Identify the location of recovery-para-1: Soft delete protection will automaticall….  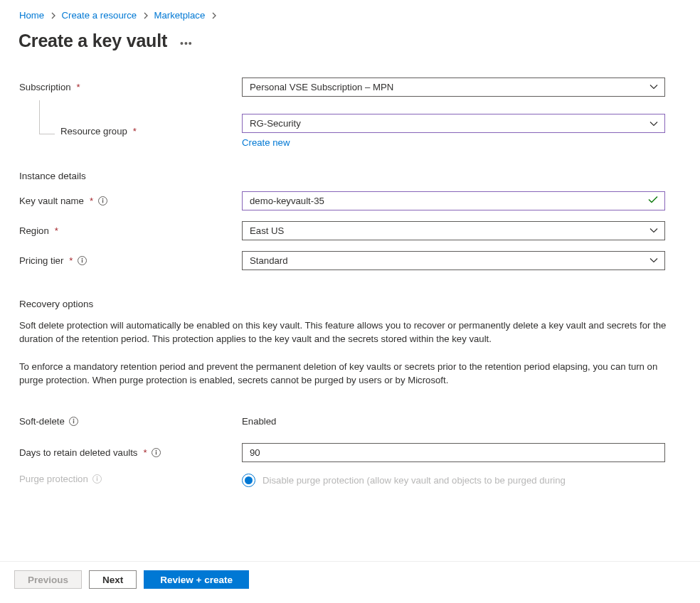
(343, 332).